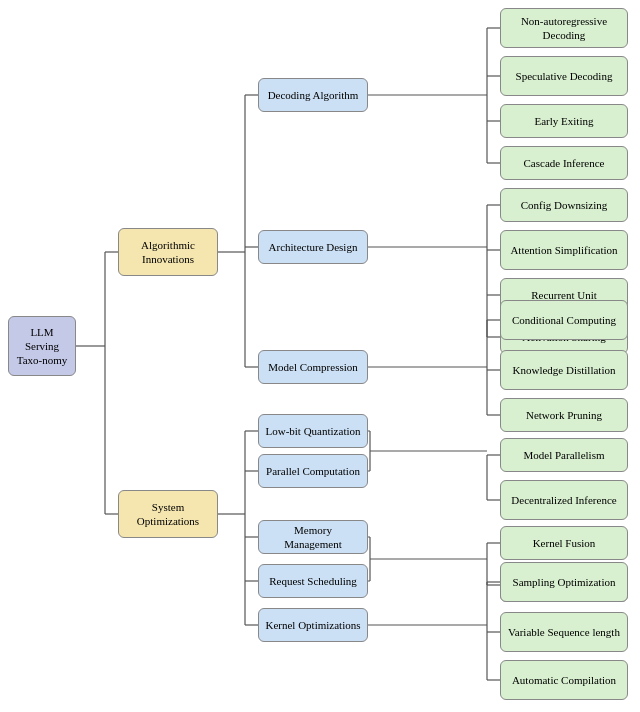 This screenshot has height=712, width=640. I want to click on parallel-computation-label: Parallel Computation, so click(313, 471).